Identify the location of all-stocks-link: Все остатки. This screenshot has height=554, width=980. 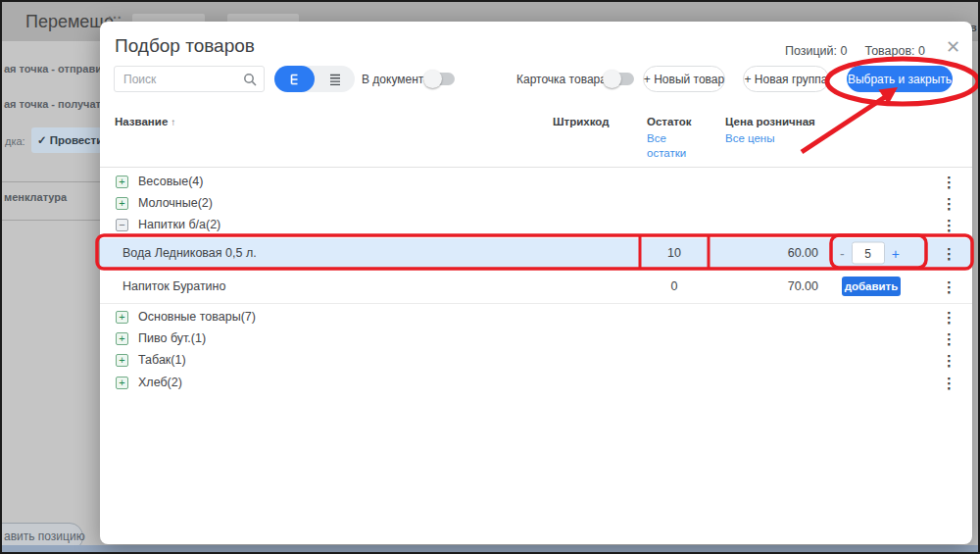
(669, 146).